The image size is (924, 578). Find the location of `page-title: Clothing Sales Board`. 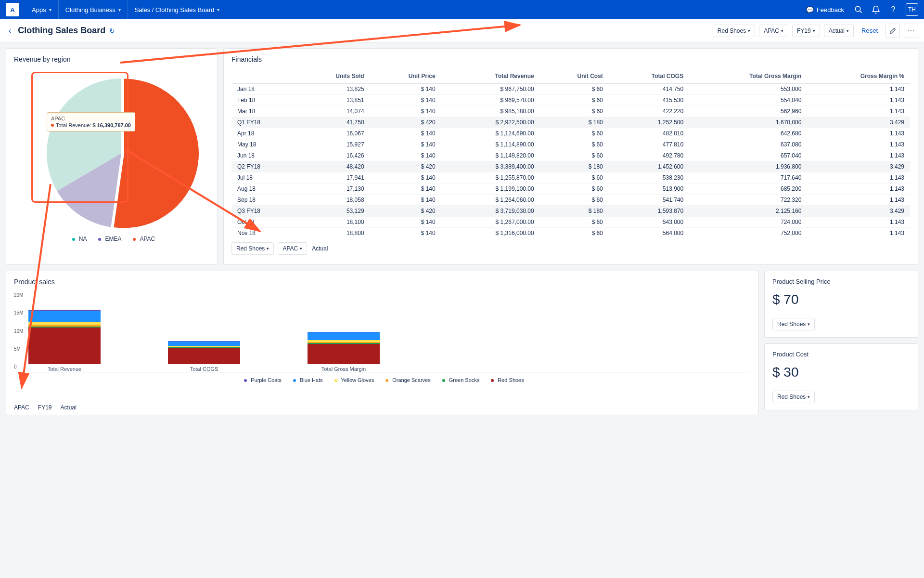

page-title: Clothing Sales Board is located at coordinates (62, 31).